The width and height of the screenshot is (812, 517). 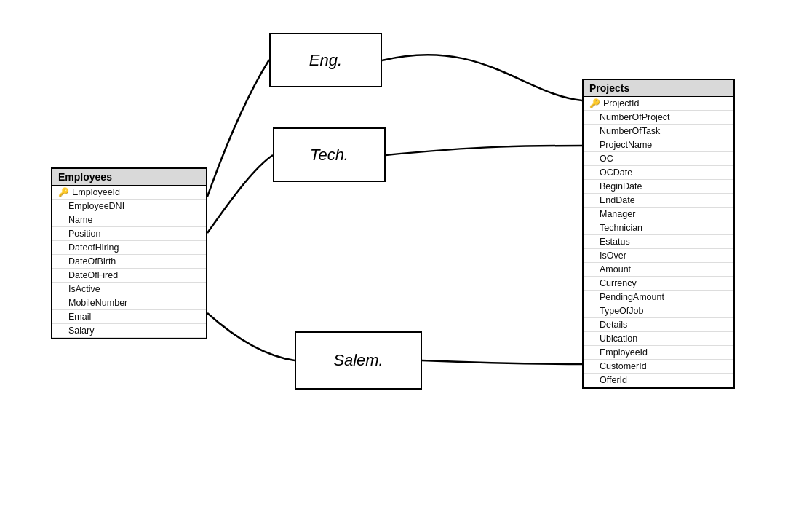 What do you see at coordinates (658, 214) in the screenshot?
I see `table-row: Manager` at bounding box center [658, 214].